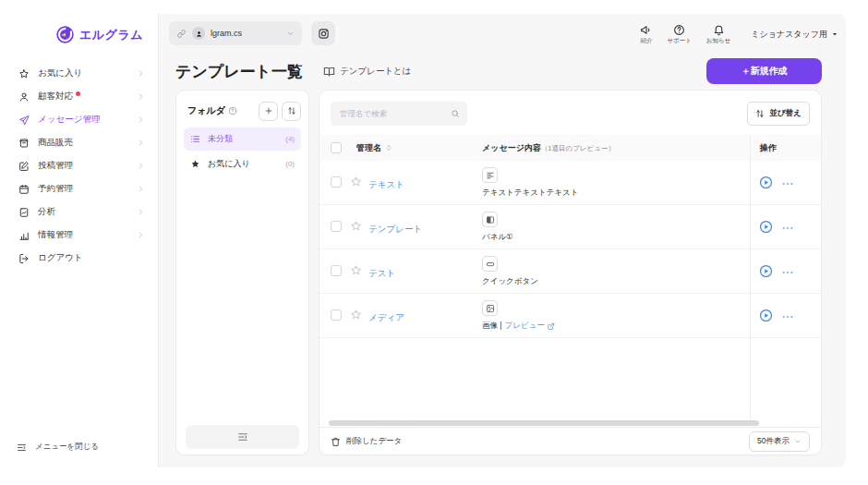 The image size is (868, 485). What do you see at coordinates (78, 94) in the screenshot?
I see `notification-dot` at bounding box center [78, 94].